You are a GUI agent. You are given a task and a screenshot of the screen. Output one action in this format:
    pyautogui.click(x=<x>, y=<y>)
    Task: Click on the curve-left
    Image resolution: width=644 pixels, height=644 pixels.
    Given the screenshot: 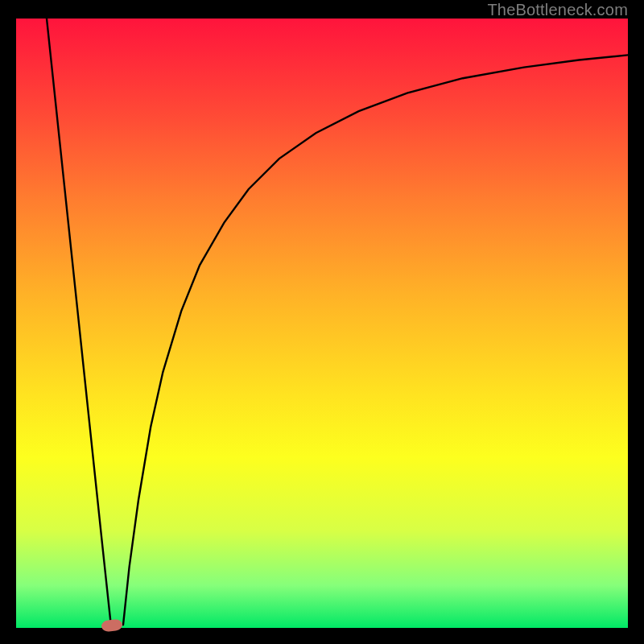 What is the action you would take?
    pyautogui.click(x=79, y=322)
    